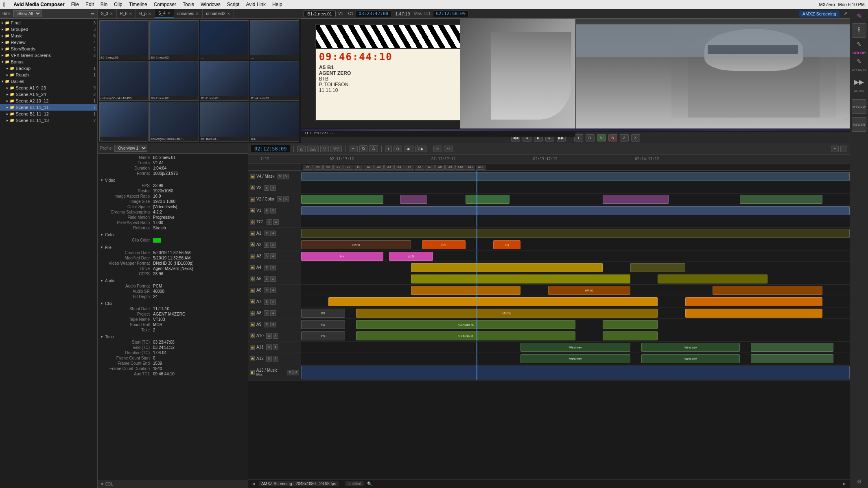  I want to click on tl-goto-in-btn: ◀I, so click(409, 149).